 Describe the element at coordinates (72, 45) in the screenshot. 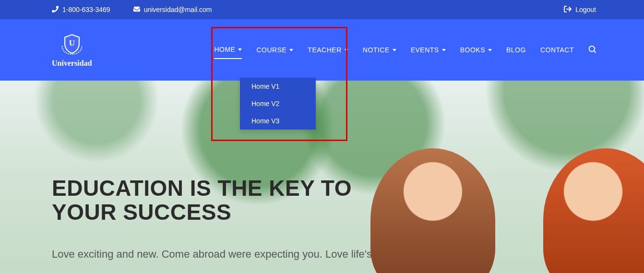

I see `shield-logo-icon: U` at that location.